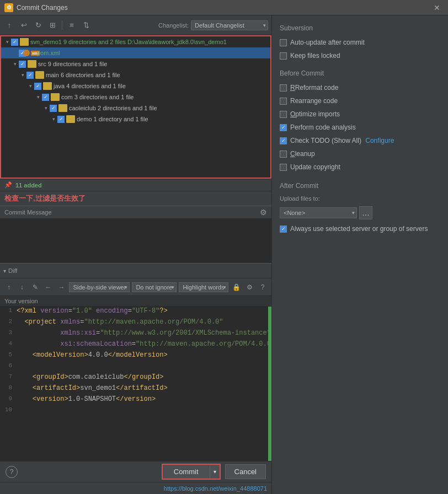 This screenshot has width=448, height=494. What do you see at coordinates (24, 25) in the screenshot?
I see `undo-button: ↩` at bounding box center [24, 25].